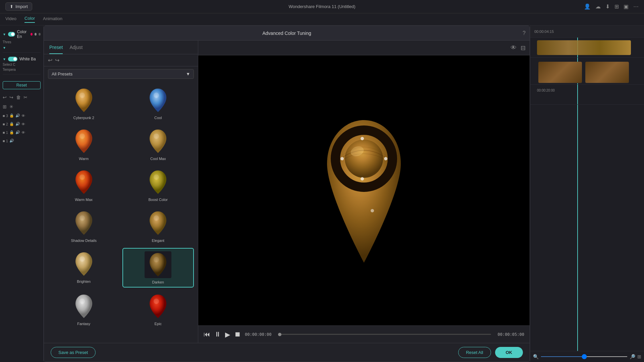  I want to click on gray-dot1, so click(36, 34).